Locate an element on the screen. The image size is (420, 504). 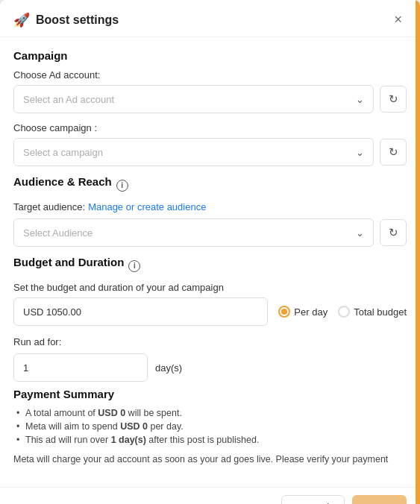
bullet1-text: A total amount of is located at coordinates (61, 413).